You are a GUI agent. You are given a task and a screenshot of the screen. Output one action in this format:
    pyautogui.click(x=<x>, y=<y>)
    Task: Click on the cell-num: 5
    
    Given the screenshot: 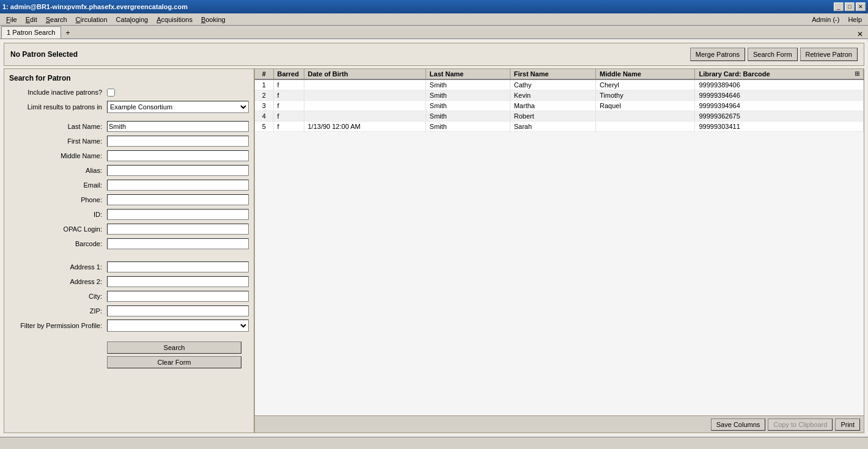 What is the action you would take?
    pyautogui.click(x=264, y=127)
    